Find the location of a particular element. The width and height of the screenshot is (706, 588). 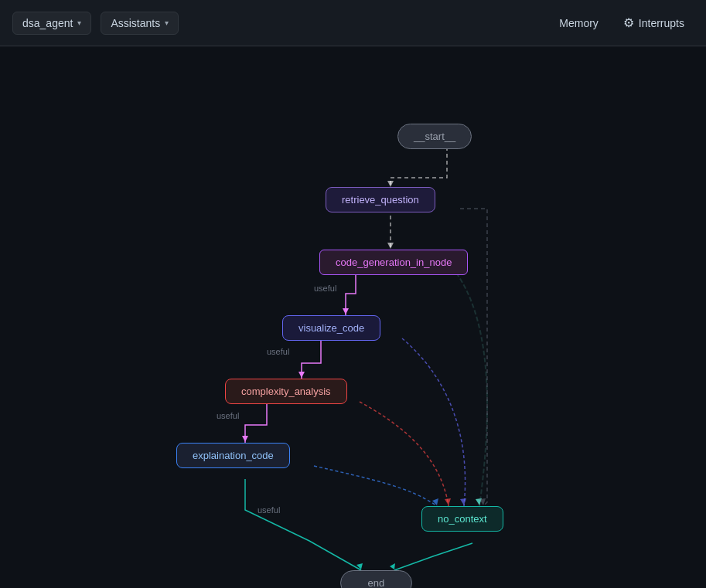

node-code-generation: code_generation_in_node is located at coordinates (394, 263).